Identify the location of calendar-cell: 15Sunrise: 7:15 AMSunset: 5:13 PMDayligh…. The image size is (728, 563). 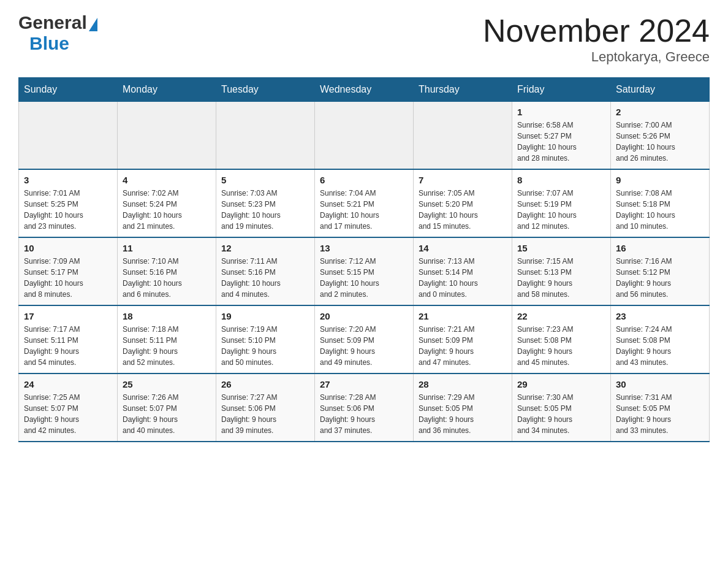
(561, 271).